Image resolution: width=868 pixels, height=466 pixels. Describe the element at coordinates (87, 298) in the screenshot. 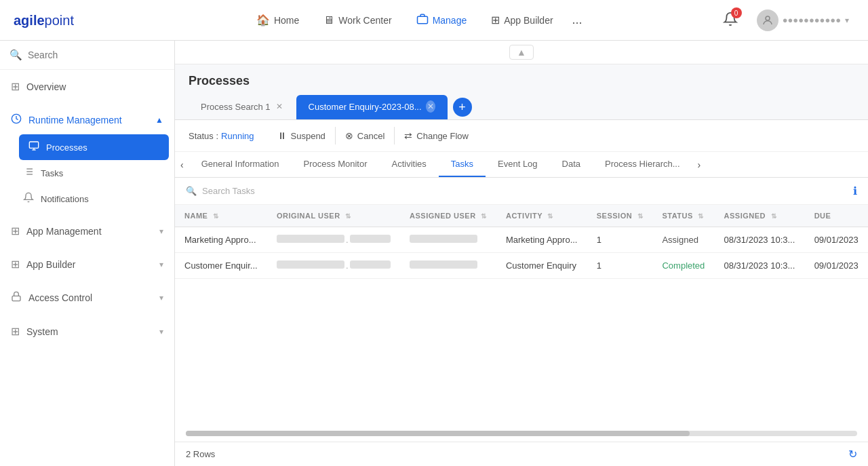

I see `sidebar-item-access-control: Access Control ▾` at that location.